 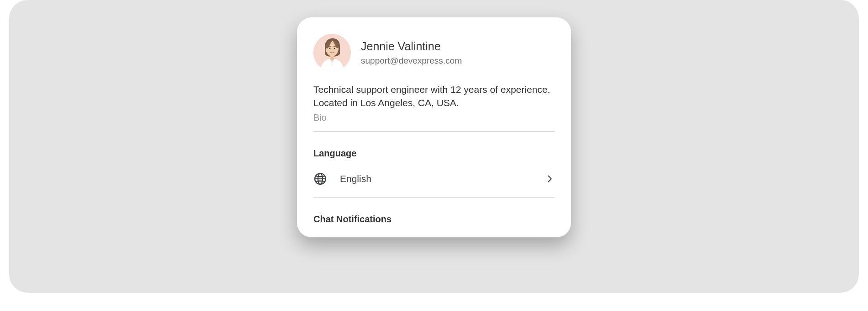 What do you see at coordinates (434, 103) in the screenshot?
I see `bio-field: Technical support engineer with 12 years…` at bounding box center [434, 103].